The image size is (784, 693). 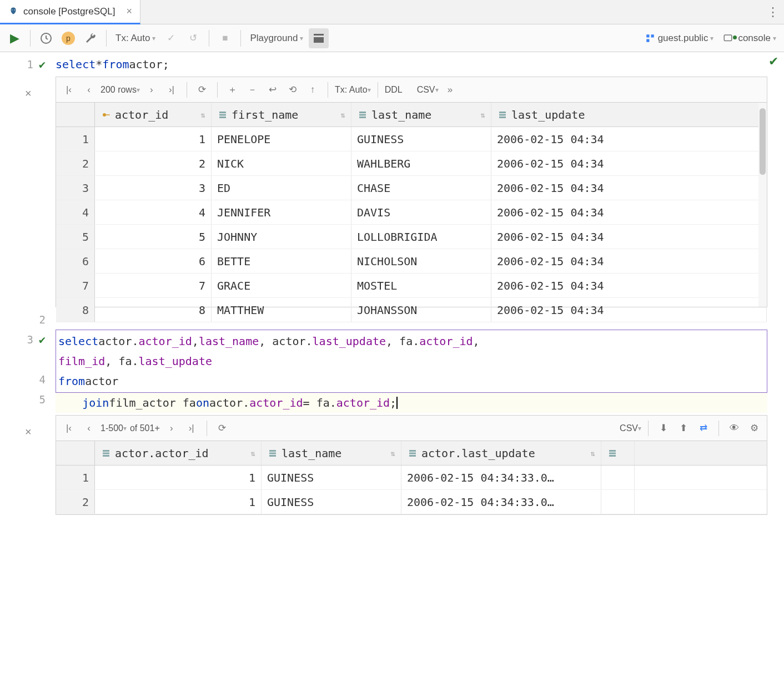 What do you see at coordinates (129, 11) in the screenshot?
I see `close-icon: ×` at bounding box center [129, 11].